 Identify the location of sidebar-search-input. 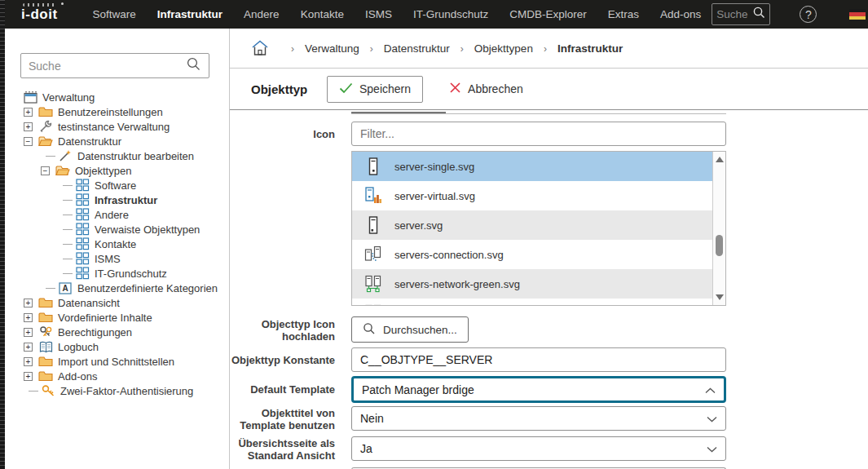
(108, 66).